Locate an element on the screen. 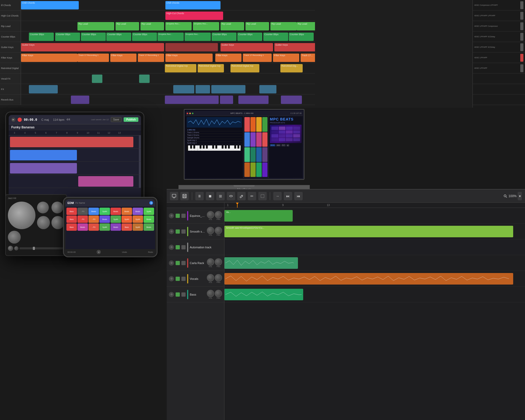 The width and height of the screenshot is (525, 420). grid-button: ⊞ is located at coordinates (220, 196).